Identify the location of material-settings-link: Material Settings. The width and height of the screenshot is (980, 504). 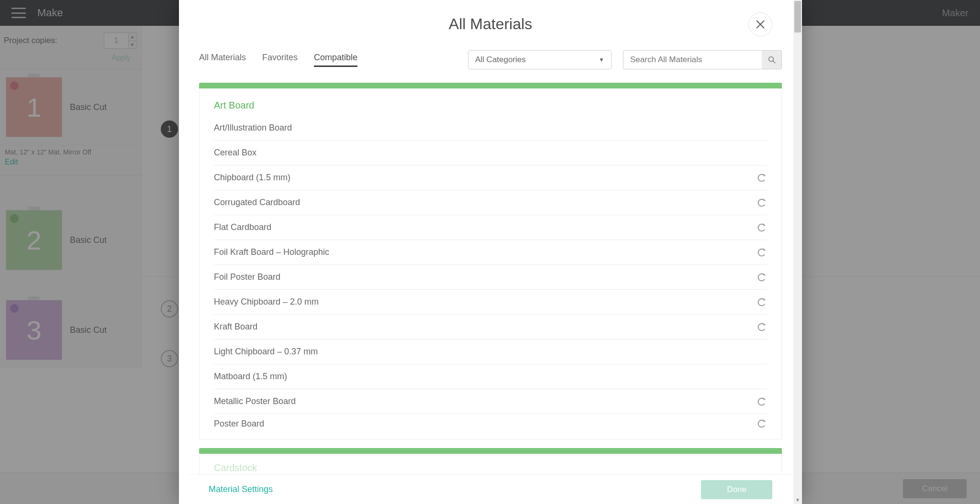
(241, 490).